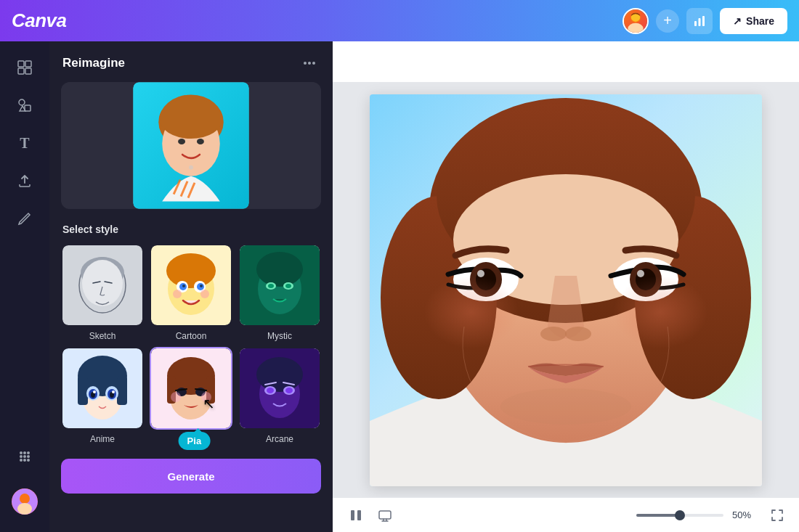  What do you see at coordinates (705, 21) in the screenshot?
I see `header-right: + ↗ Share` at bounding box center [705, 21].